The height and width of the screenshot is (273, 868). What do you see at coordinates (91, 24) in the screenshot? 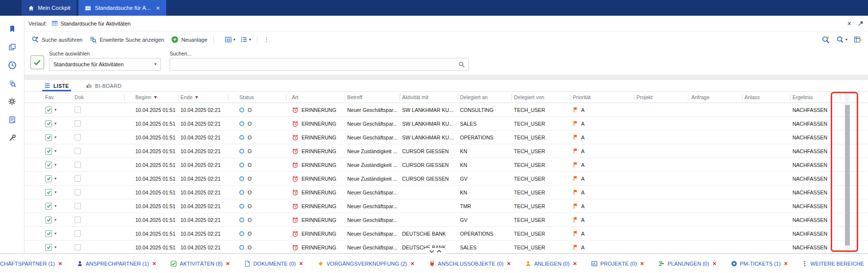
I see `history-item: Standardsuche für Aktivitäten` at bounding box center [91, 24].